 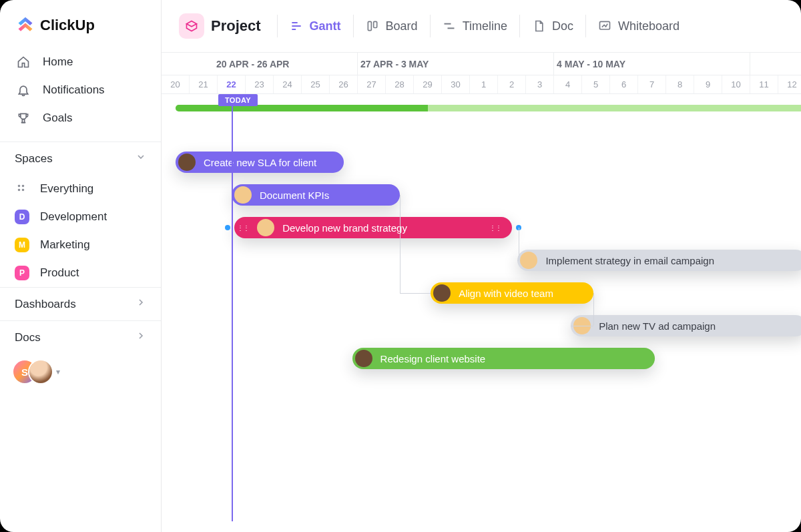 I want to click on day-label: 21, so click(x=204, y=84).